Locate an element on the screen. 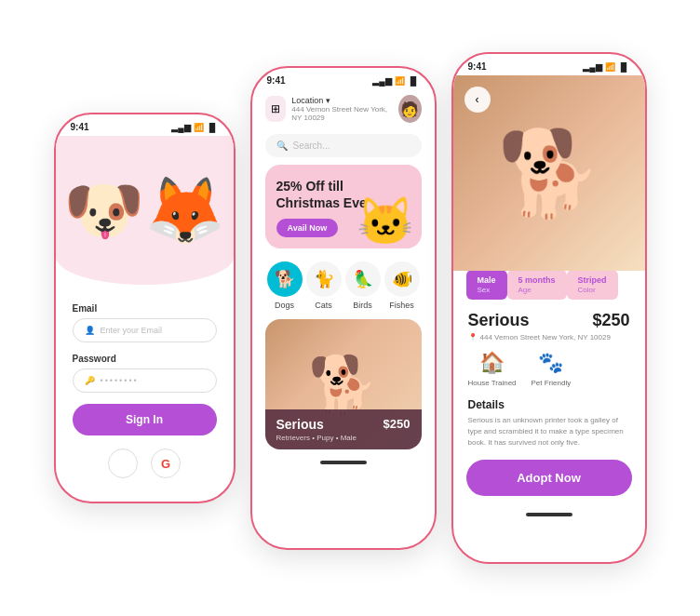  tags-row: MaleSex 5 monthsAge StripedColor is located at coordinates (549, 285).